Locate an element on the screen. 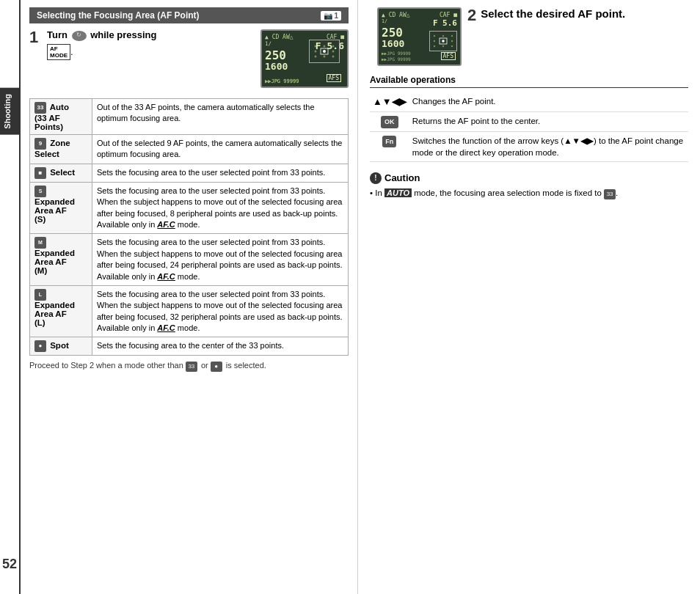 This screenshot has width=700, height=594. step1-content: ▲ CD AW△ CAF ■ 1/ 250 1600 F 5.6 is located at coordinates (198, 61).